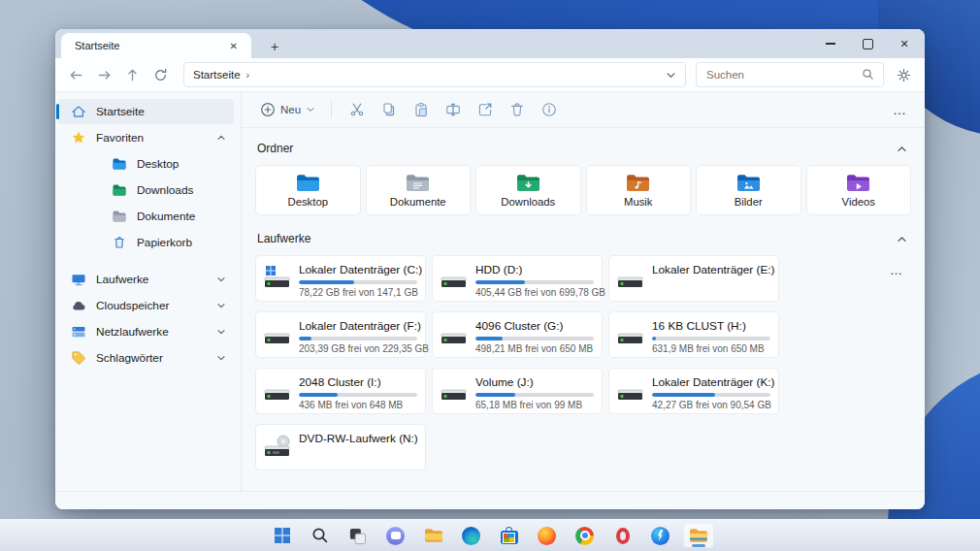 The width and height of the screenshot is (980, 551). I want to click on back-button, so click(76, 75).